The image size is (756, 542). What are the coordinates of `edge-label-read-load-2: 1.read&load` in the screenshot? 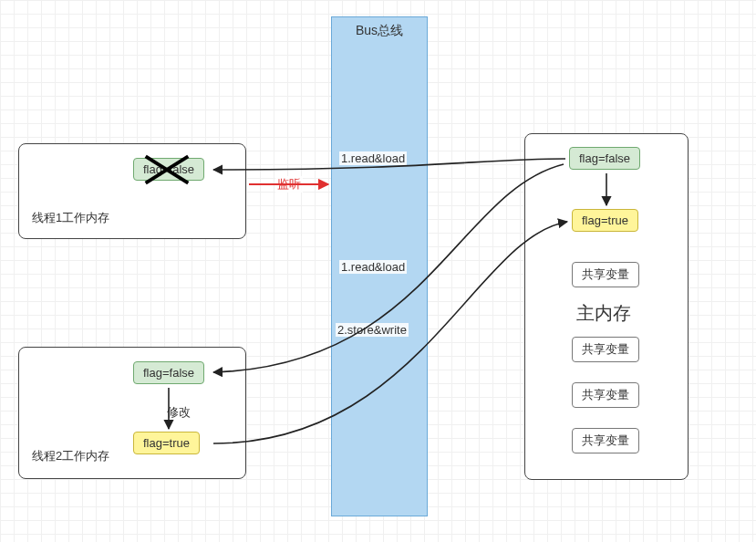 It's located at (373, 266).